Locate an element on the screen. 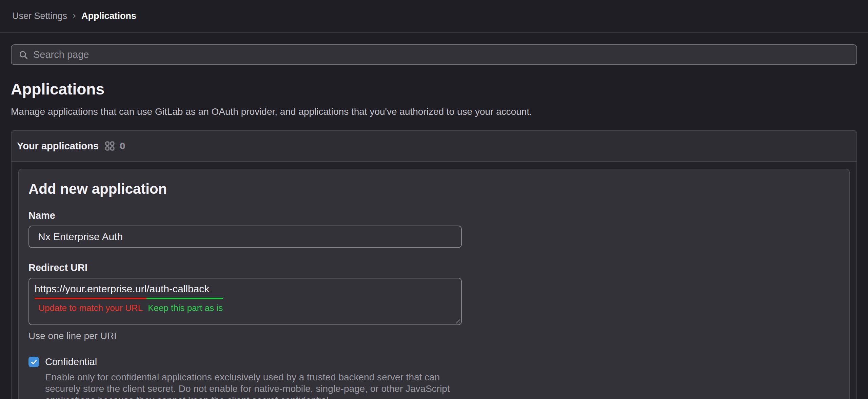  panel-header: Your applications 0 is located at coordinates (434, 146).